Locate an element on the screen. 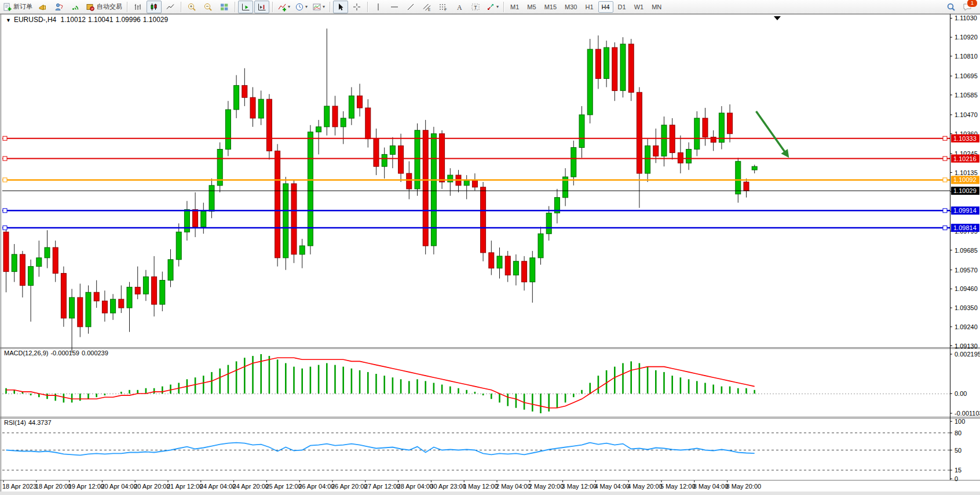  svg-text: 1.09914 is located at coordinates (965, 210).